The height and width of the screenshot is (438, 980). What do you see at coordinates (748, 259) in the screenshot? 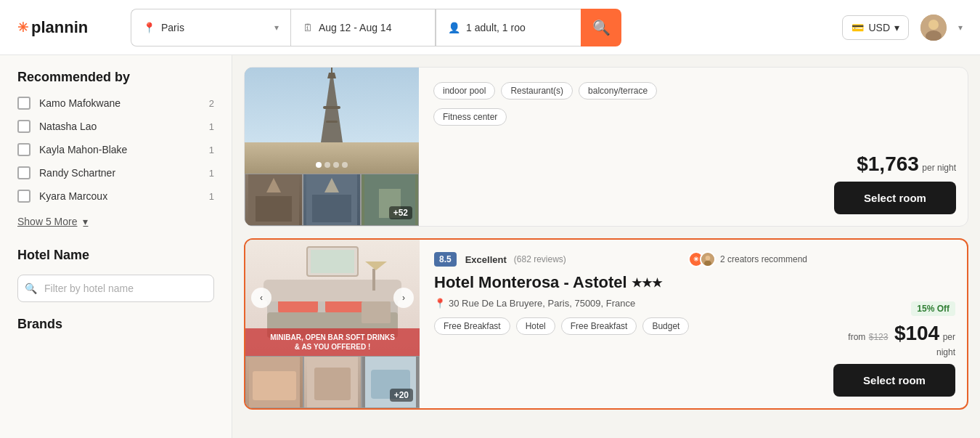
I see `creators-info-2: ✳ 2 creators recommend` at bounding box center [748, 259].